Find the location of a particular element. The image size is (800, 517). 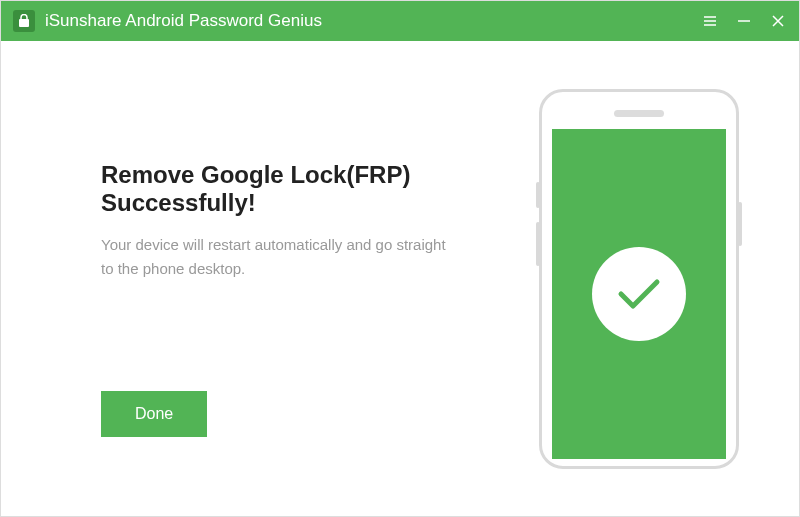

window-controls is located at coordinates (744, 21).